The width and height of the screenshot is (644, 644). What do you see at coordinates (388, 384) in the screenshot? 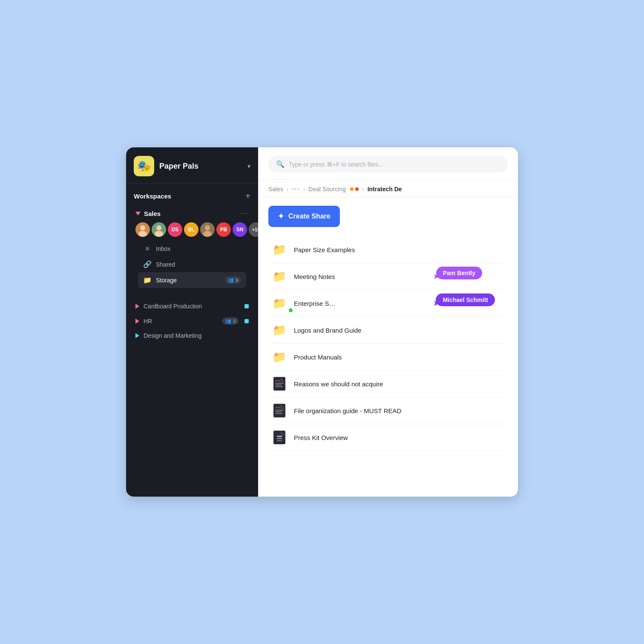
I see `file-row: Reasons we should not acquire` at bounding box center [388, 384].